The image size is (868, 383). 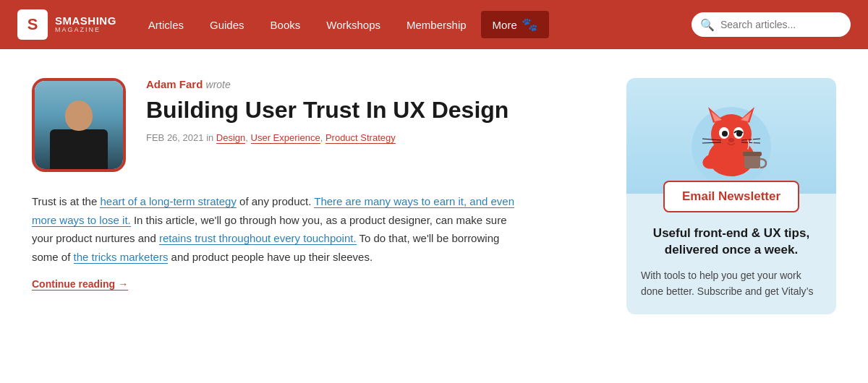 I want to click on newsletter-card: Email Newsletter Useful front-end & UX t…, so click(x=731, y=197).